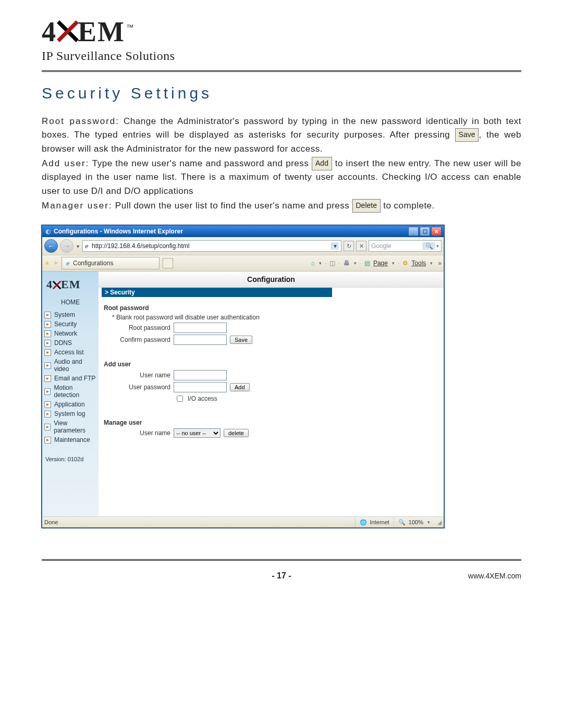 This screenshot has width=563, height=728. What do you see at coordinates (49, 32) in the screenshot?
I see `brand-4: 4` at bounding box center [49, 32].